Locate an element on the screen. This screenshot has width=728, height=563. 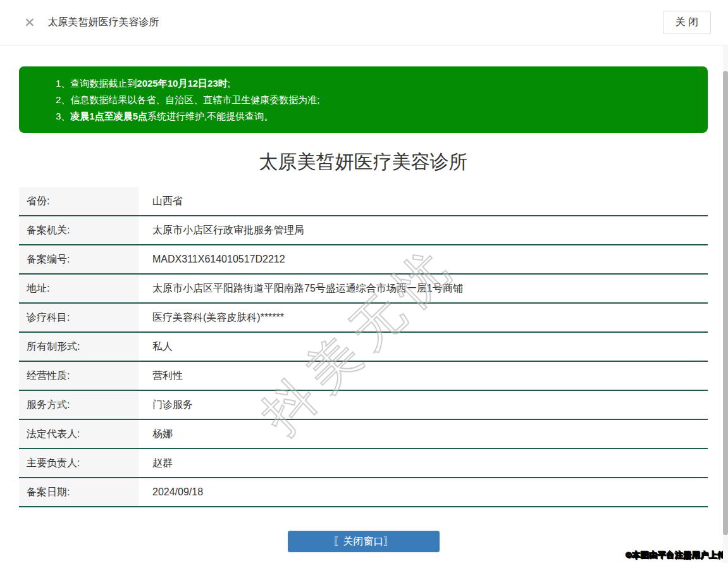
row-label: 地址: is located at coordinates (78, 288).